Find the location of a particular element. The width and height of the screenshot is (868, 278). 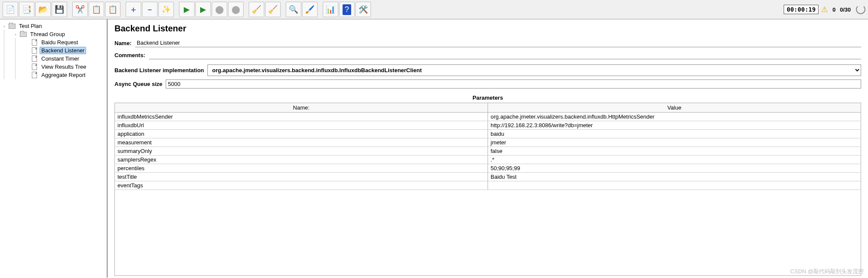

save-button: 💾 is located at coordinates (59, 9).